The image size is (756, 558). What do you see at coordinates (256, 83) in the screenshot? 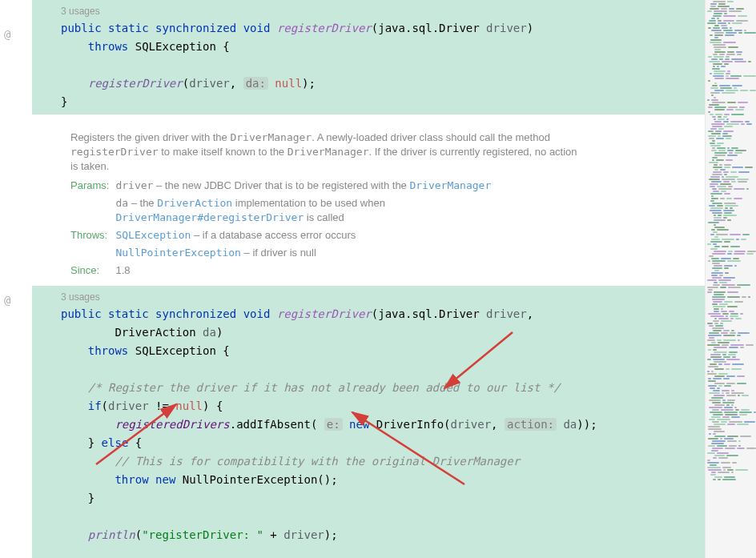
I see `param-hint: da:` at bounding box center [256, 83].